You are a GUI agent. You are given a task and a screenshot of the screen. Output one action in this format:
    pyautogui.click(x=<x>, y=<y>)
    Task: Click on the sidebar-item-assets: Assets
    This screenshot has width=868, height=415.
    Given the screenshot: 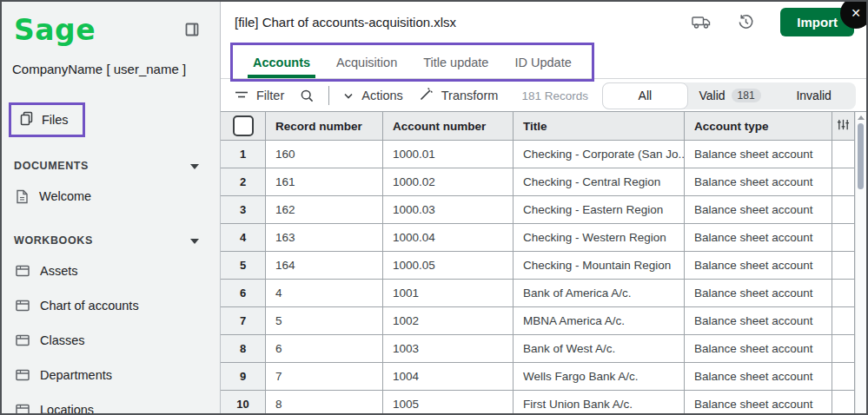 What is the action you would take?
    pyautogui.click(x=111, y=271)
    